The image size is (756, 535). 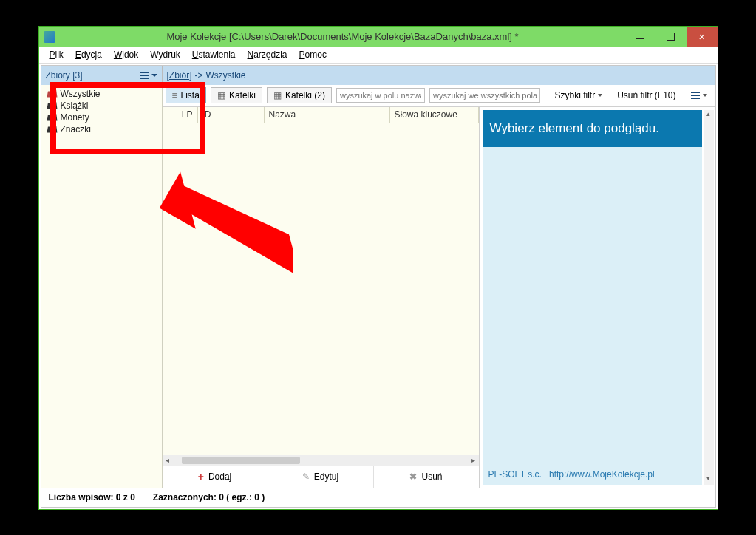 I want to click on sidebar-item-label: Książki, so click(x=75, y=106).